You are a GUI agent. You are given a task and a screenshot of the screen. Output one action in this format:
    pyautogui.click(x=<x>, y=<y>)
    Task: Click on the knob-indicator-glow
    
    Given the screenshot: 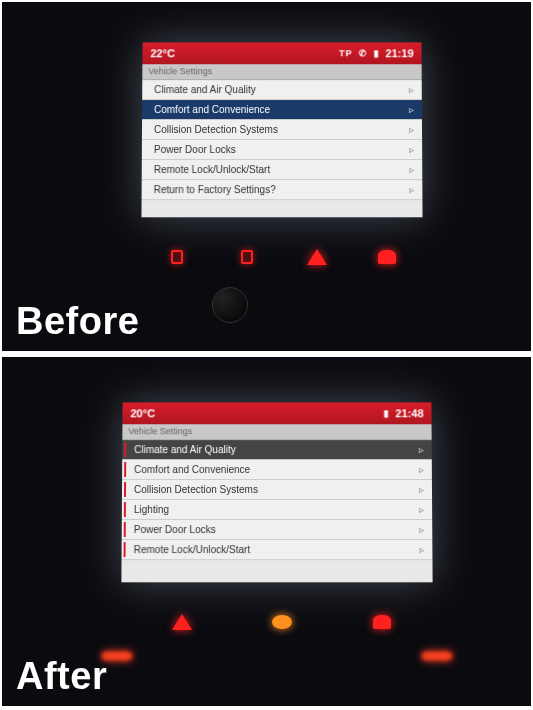 What is the action you would take?
    pyautogui.click(x=437, y=656)
    